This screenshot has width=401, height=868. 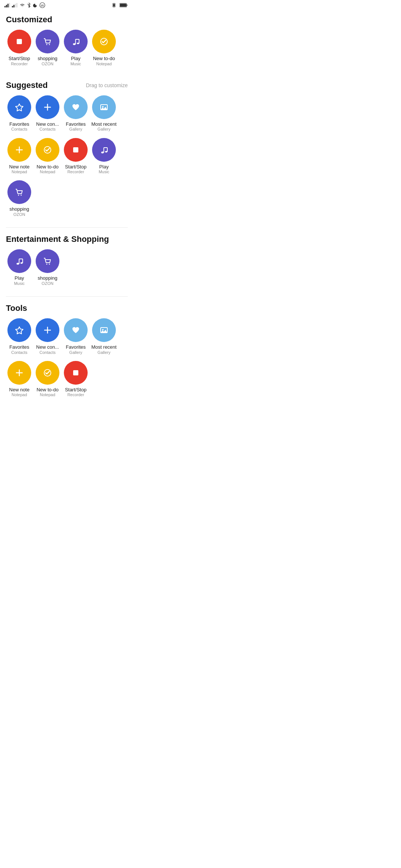 What do you see at coordinates (19, 199) in the screenshot?
I see `app-item-shopping-ozon2: shoppingOZON` at bounding box center [19, 199].